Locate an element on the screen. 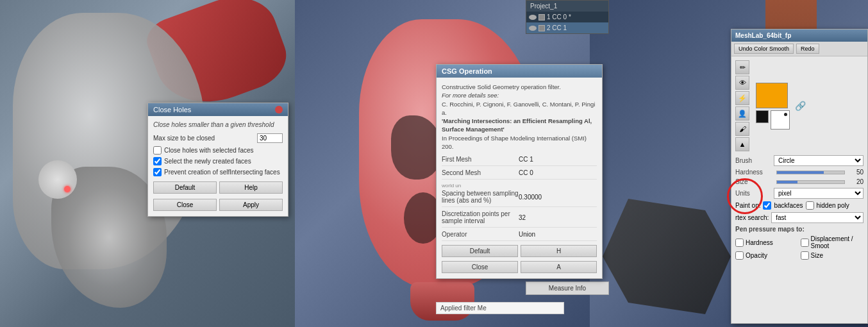  vertex-search-select: fast is located at coordinates (817, 218).